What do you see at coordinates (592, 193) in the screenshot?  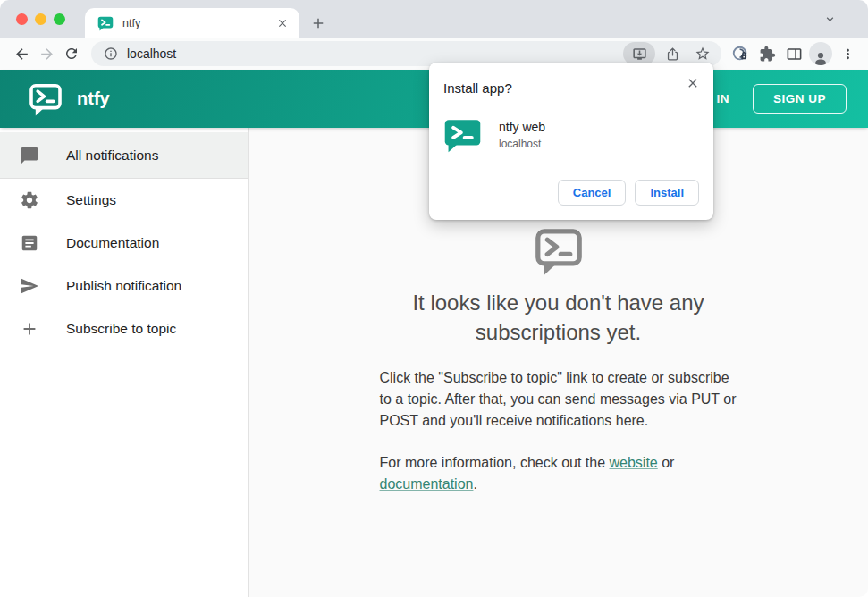 I see `cancel-button: Cancel` at bounding box center [592, 193].